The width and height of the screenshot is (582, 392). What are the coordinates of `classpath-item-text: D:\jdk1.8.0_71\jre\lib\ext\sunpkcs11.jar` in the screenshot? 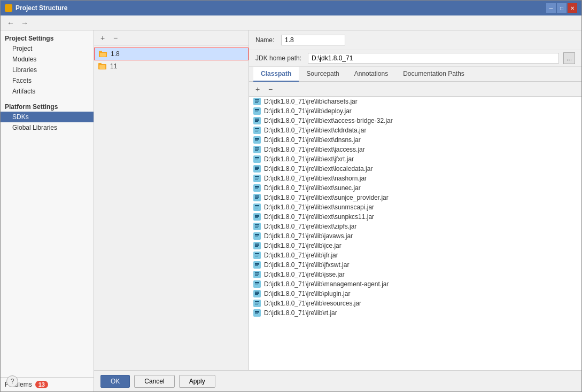 It's located at (319, 217).